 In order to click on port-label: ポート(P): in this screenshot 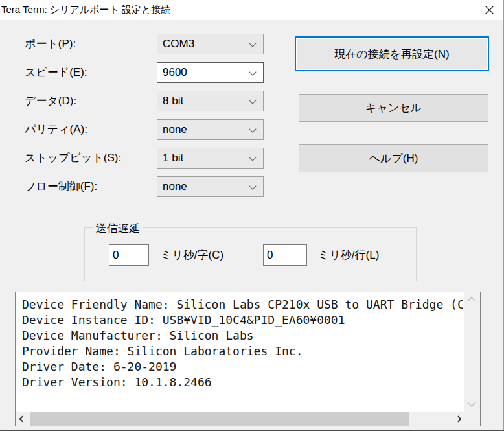, I will do `click(51, 44)`.